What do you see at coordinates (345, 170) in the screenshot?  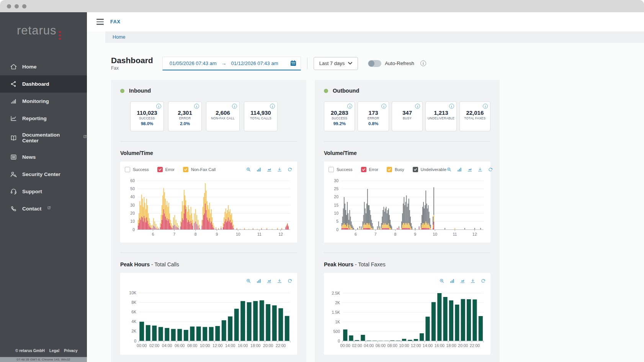 I see `legend-label: Success` at bounding box center [345, 170].